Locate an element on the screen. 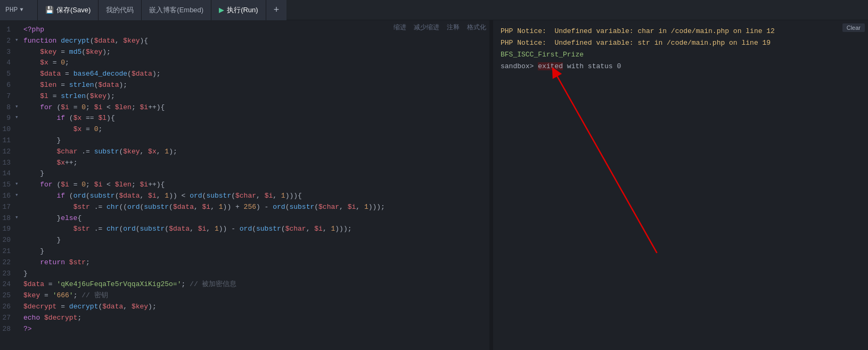 Image resolution: width=868 pixels, height=350 pixels. run-button: ▶ 执行(Run) is located at coordinates (239, 10).